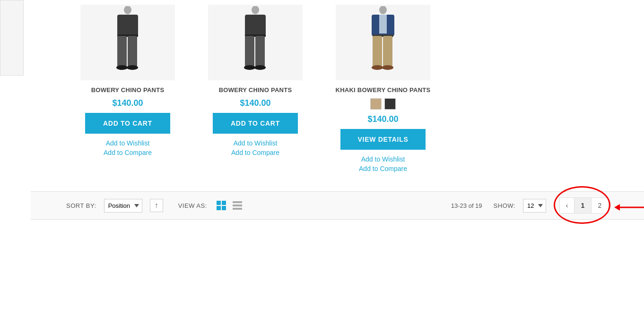 This screenshot has width=644, height=316. What do you see at coordinates (505, 206) in the screenshot?
I see `show-label: SHOW:` at bounding box center [505, 206].